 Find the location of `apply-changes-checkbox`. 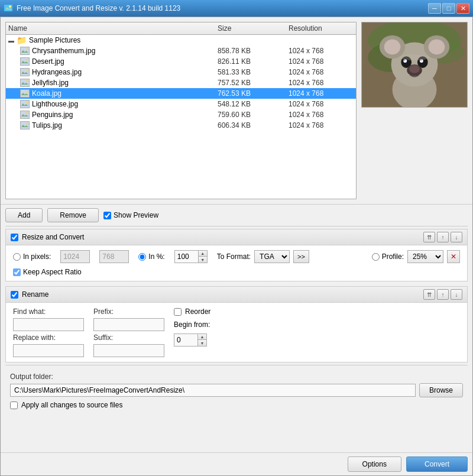

apply-changes-checkbox is located at coordinates (14, 406).